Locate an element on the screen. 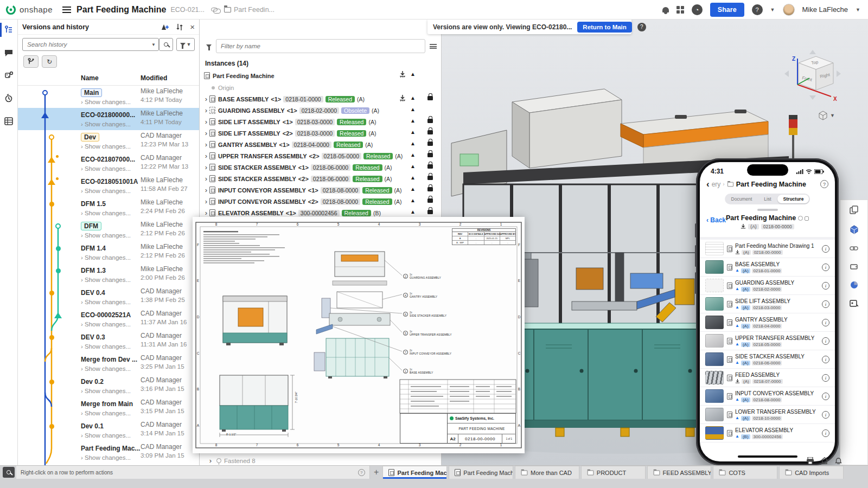  view-cube: Top Front Right Z X is located at coordinates (813, 84).